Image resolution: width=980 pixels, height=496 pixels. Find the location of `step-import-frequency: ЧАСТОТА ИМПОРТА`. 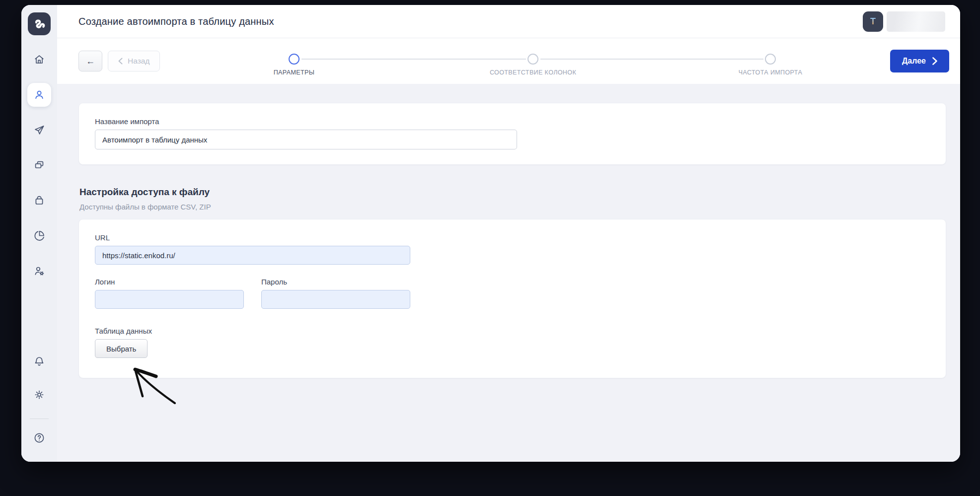

step-import-frequency: ЧАСТОТА ИМПОРТА is located at coordinates (770, 65).